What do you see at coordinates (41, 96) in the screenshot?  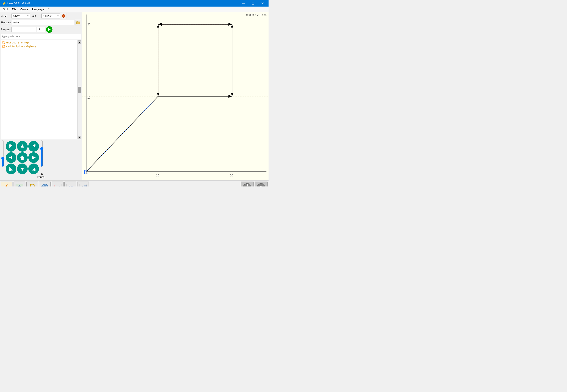 I see `left-panel: COM COM4 Baud 115200 Filename test.nc` at bounding box center [41, 96].